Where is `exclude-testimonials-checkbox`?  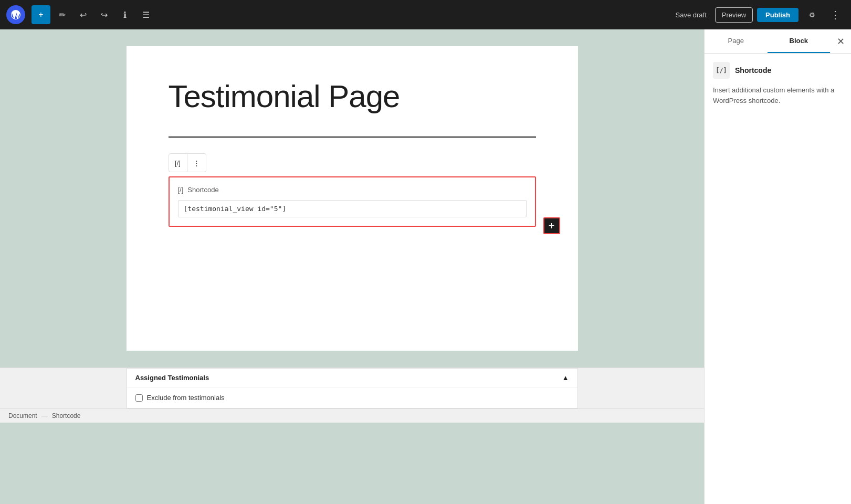
exclude-testimonials-checkbox is located at coordinates (139, 398).